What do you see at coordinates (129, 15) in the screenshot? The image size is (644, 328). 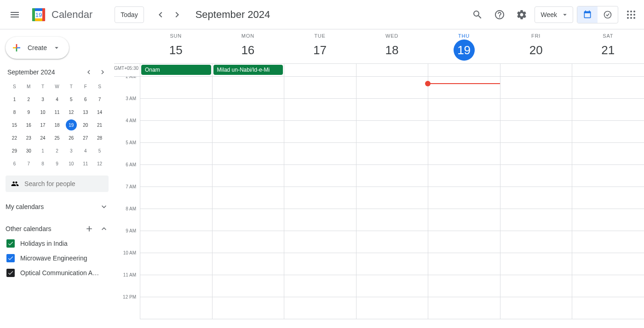 I see `today-button: Today` at bounding box center [129, 15].